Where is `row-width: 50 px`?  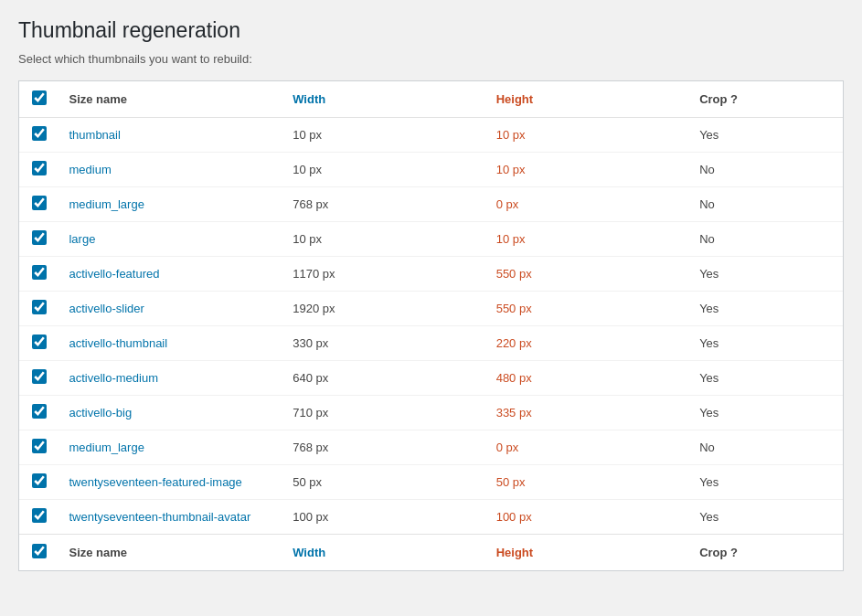
row-width: 50 px is located at coordinates (385, 483).